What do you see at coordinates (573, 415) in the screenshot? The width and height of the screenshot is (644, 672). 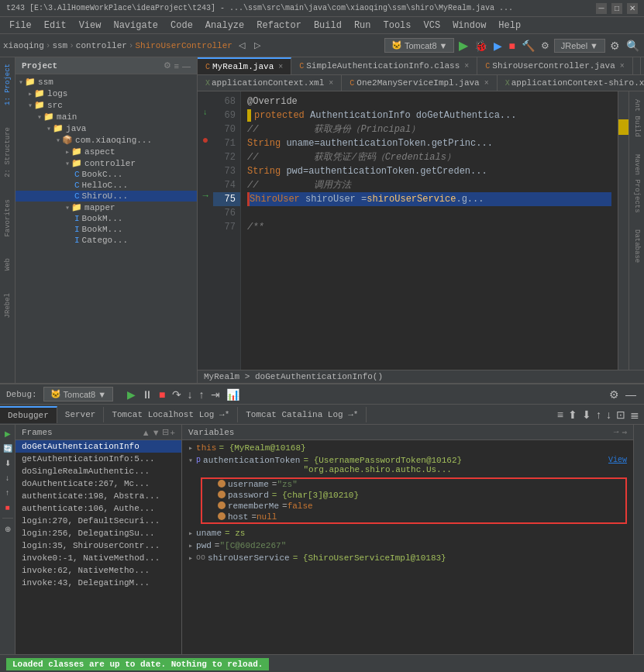 I see `tab-control-btn2: ⬆` at bounding box center [573, 415].